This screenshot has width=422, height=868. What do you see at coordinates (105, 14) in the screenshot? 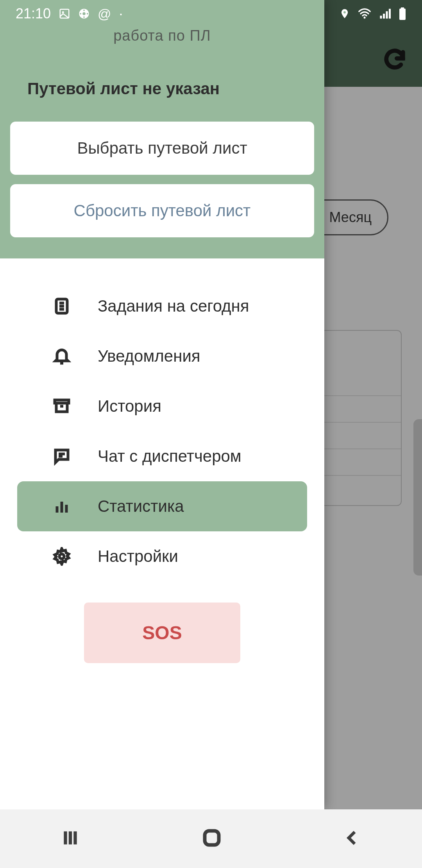
I see `at-icon: @` at bounding box center [105, 14].